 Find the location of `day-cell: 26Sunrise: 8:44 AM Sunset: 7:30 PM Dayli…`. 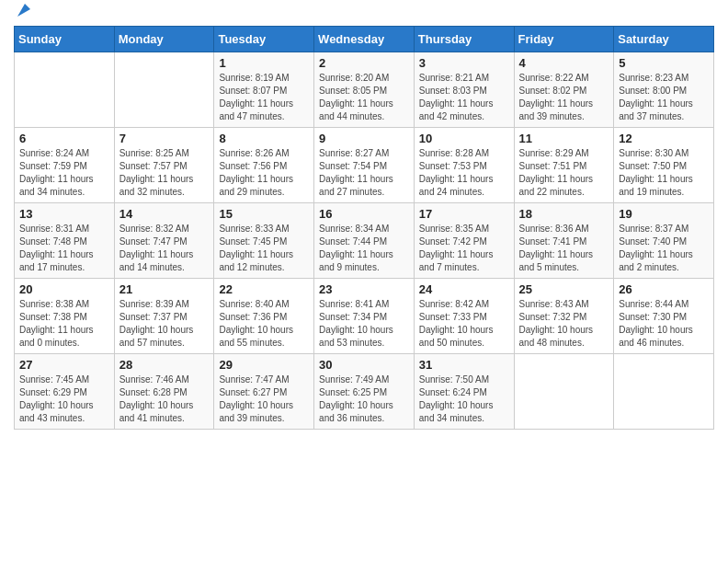

day-cell: 26Sunrise: 8:44 AM Sunset: 7:30 PM Dayli… is located at coordinates (664, 316).